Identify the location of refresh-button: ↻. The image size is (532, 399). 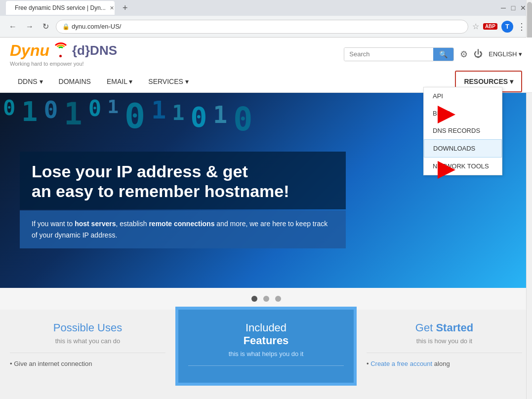
(45, 27).